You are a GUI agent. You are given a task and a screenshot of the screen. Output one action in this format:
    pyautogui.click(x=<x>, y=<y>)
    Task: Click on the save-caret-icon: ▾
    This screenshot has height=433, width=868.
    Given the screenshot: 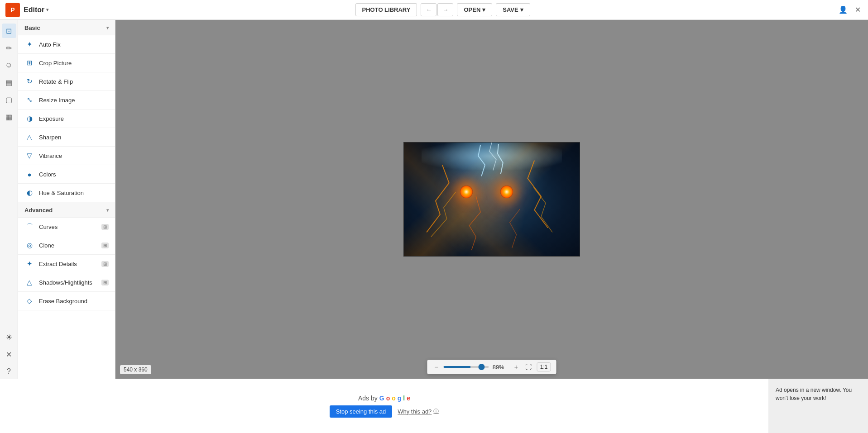 What is the action you would take?
    pyautogui.click(x=522, y=10)
    